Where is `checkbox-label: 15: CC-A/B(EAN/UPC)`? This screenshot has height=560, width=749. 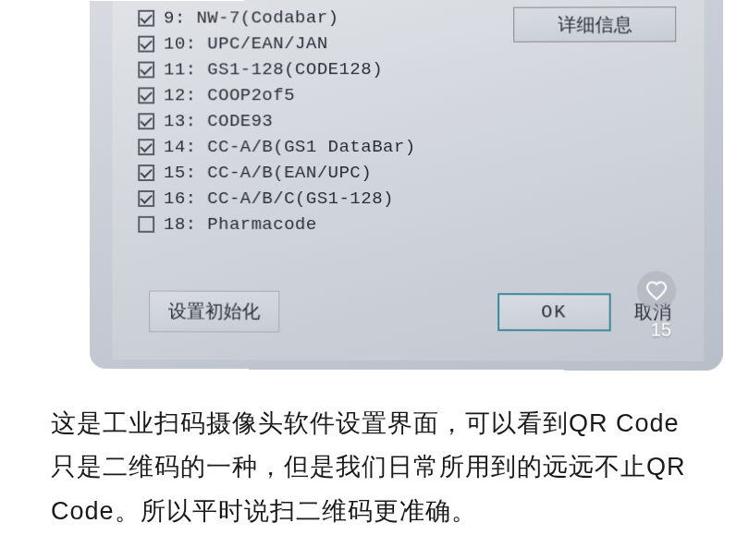 checkbox-label: 15: CC-A/B(EAN/UPC) is located at coordinates (268, 173).